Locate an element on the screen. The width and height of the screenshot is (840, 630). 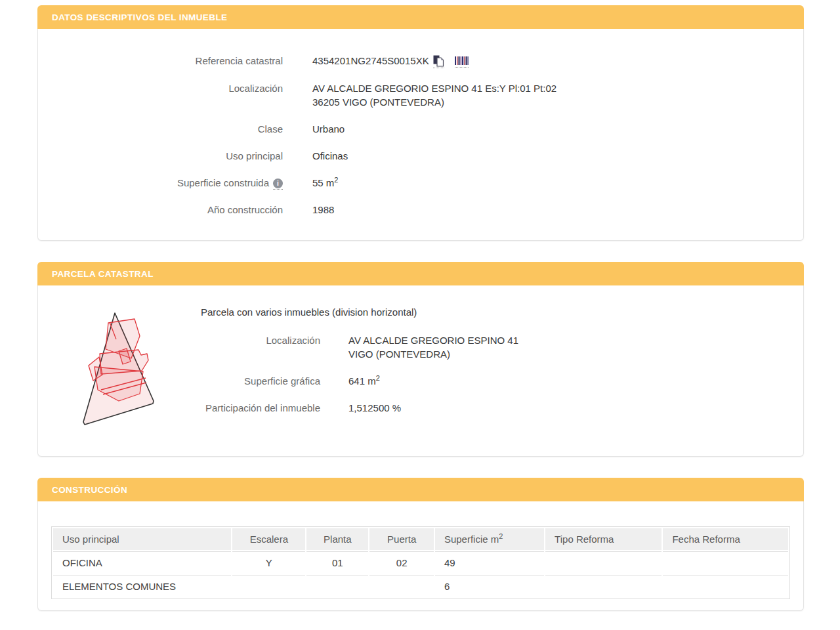
parcel-map-container is located at coordinates (119, 368).